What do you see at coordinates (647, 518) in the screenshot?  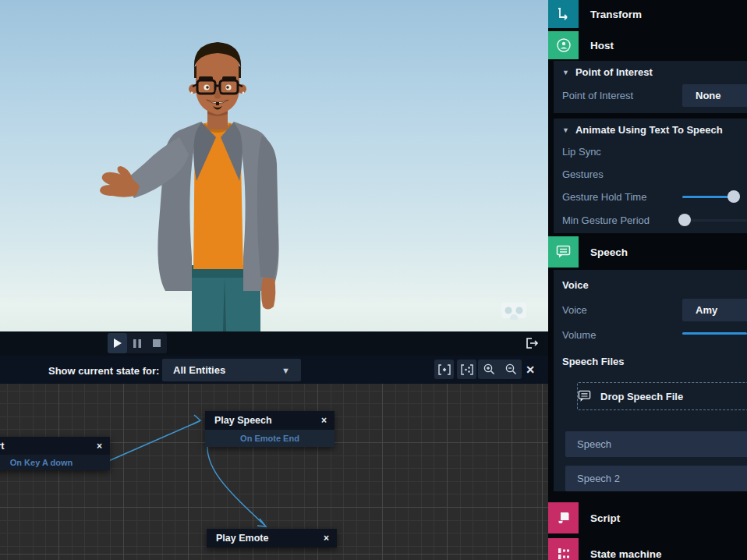 I see `component-script: Script` at bounding box center [647, 518].